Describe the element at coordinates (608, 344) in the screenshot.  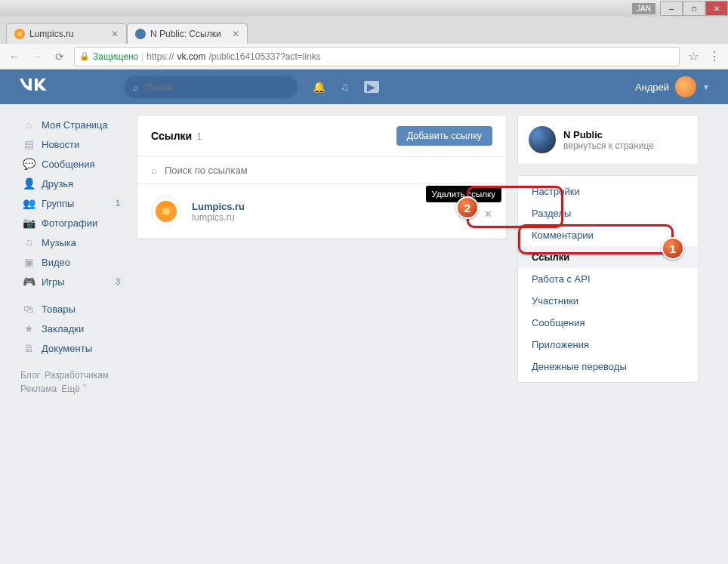
I see `menu-apps: Приложения` at that location.